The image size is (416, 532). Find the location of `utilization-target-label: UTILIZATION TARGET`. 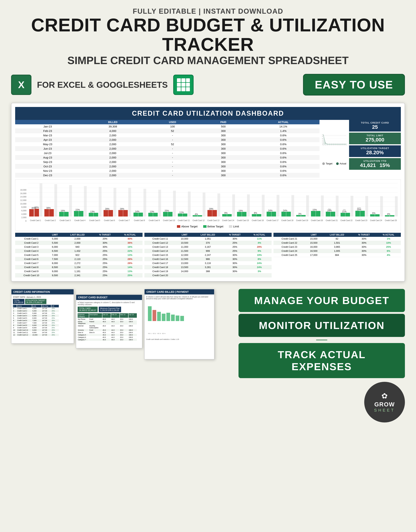

utilization-target-label: UTILIZATION TARGET is located at coordinates (375, 148).